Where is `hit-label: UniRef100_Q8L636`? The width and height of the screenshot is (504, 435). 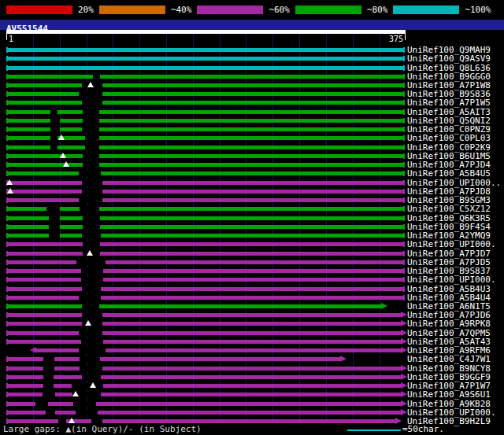 hit-label: UniRef100_Q8L636 is located at coordinates (449, 68).